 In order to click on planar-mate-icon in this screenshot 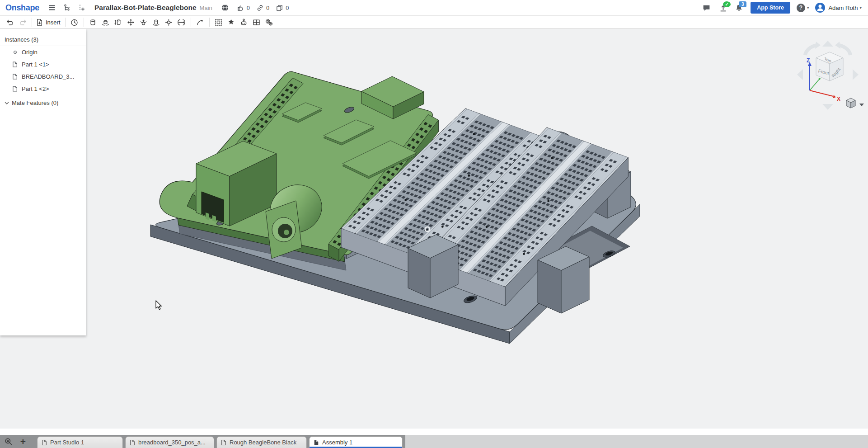, I will do `click(131, 23)`.